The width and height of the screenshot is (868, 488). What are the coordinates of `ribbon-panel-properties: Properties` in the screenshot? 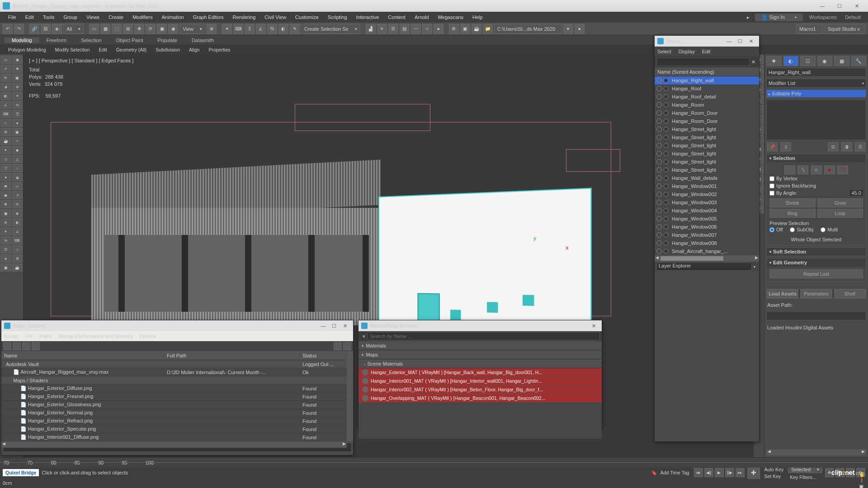 It's located at (219, 50).